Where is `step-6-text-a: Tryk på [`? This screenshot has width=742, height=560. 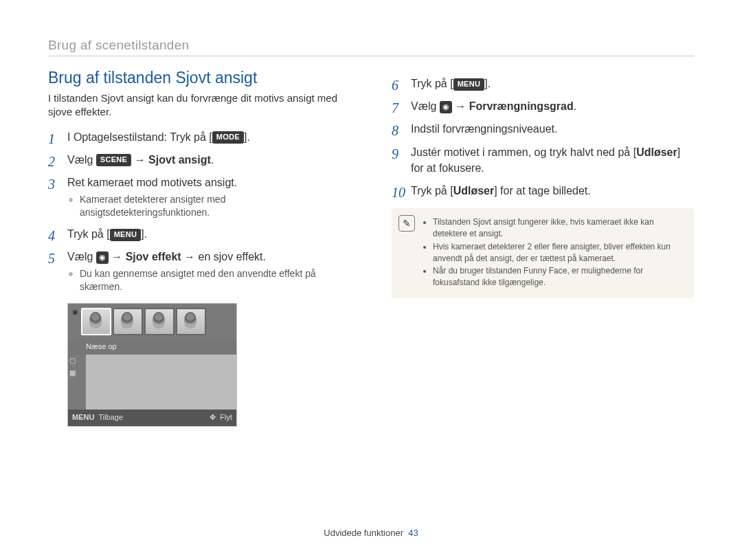
step-6-text-a: Tryk på [ is located at coordinates (432, 84).